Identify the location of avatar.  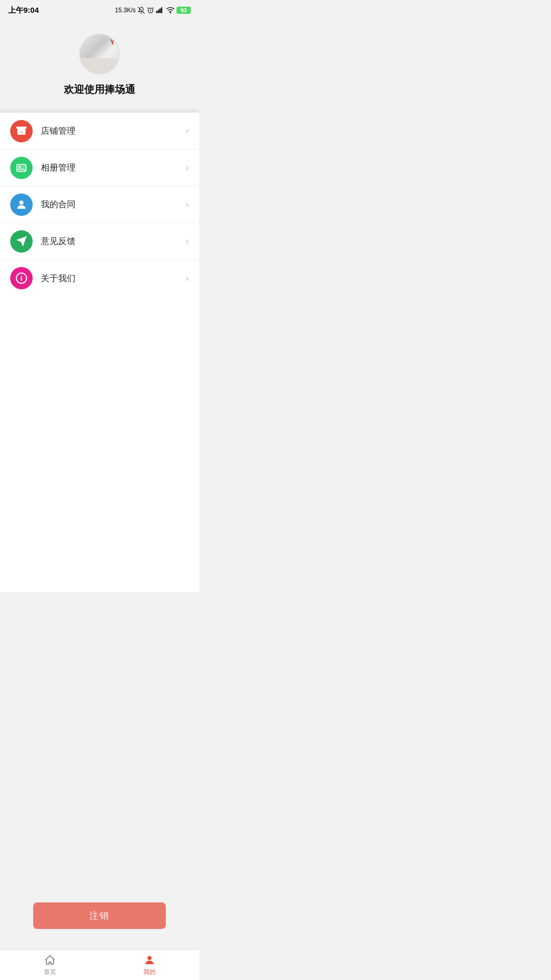
(99, 54).